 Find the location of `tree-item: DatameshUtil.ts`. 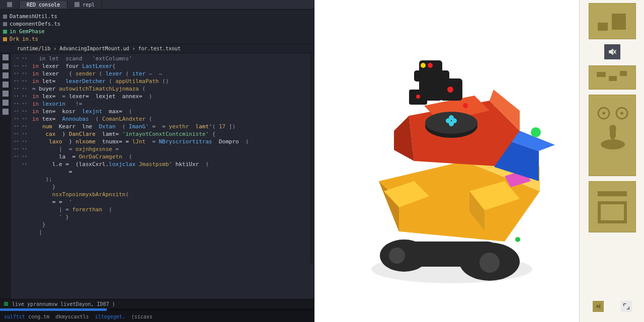

tree-item: DatameshUtil.ts is located at coordinates (157, 16).